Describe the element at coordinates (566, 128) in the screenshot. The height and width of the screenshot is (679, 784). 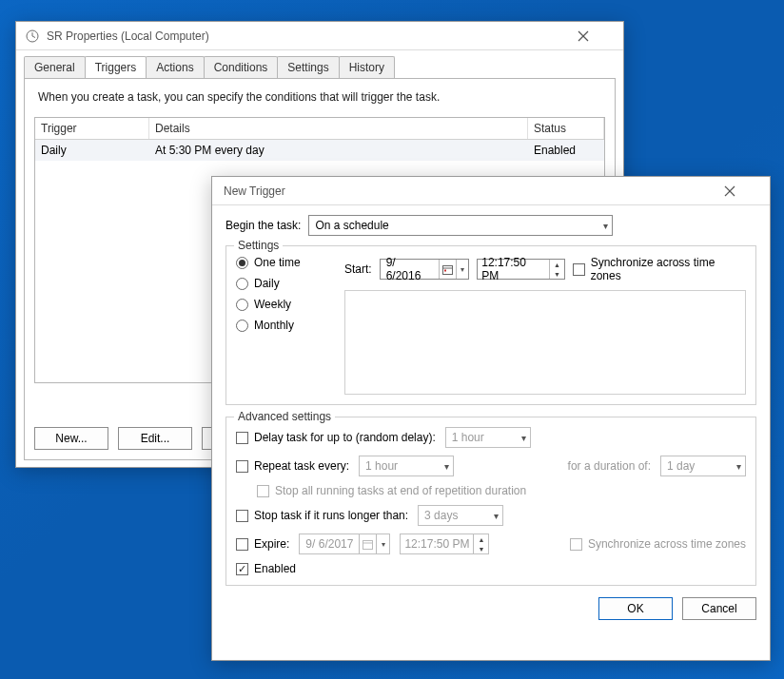
I see `col-header-status: Status` at that location.